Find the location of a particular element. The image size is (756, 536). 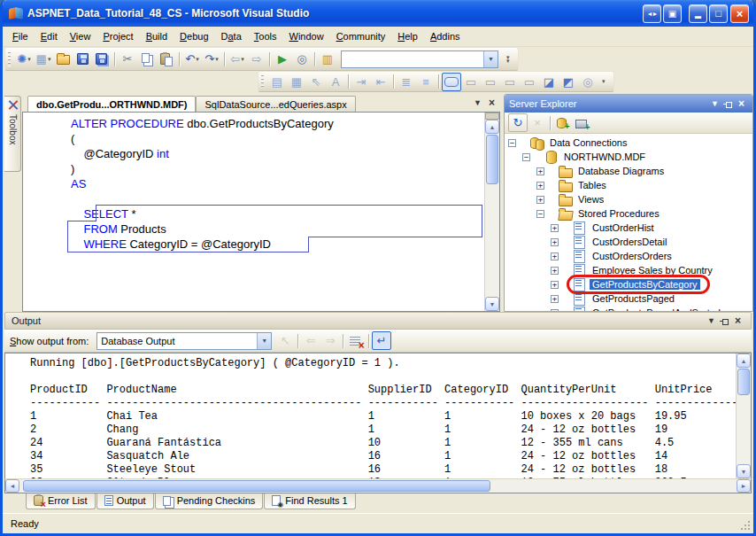

output-horizontal-scrollbar: ◄ ► is located at coordinates (378, 486).